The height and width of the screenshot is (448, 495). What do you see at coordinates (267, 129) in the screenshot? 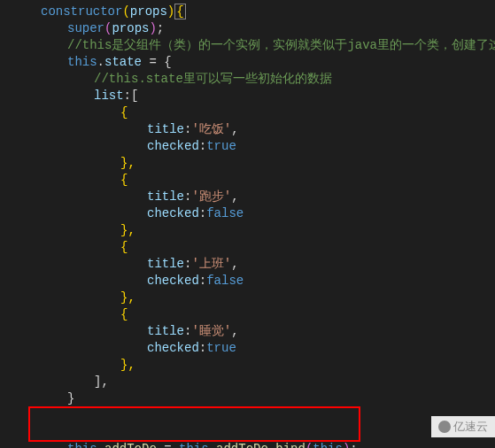
I see `code-line: title:'吃饭',` at bounding box center [267, 129].